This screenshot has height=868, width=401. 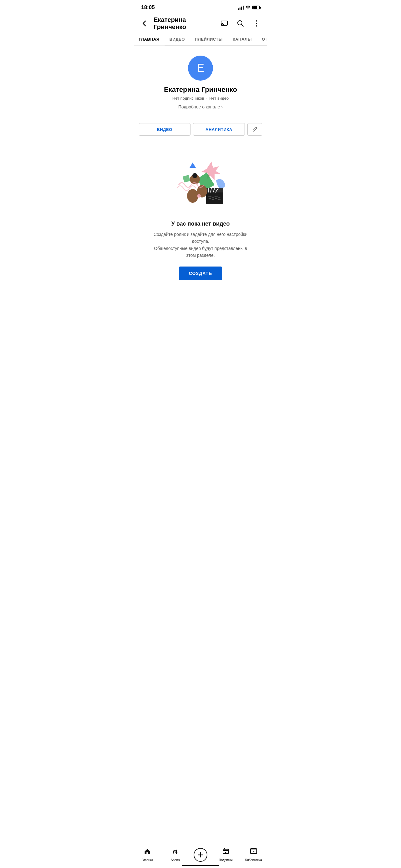 I want to click on tab-channels: КАНАЛЫ, so click(x=242, y=39).